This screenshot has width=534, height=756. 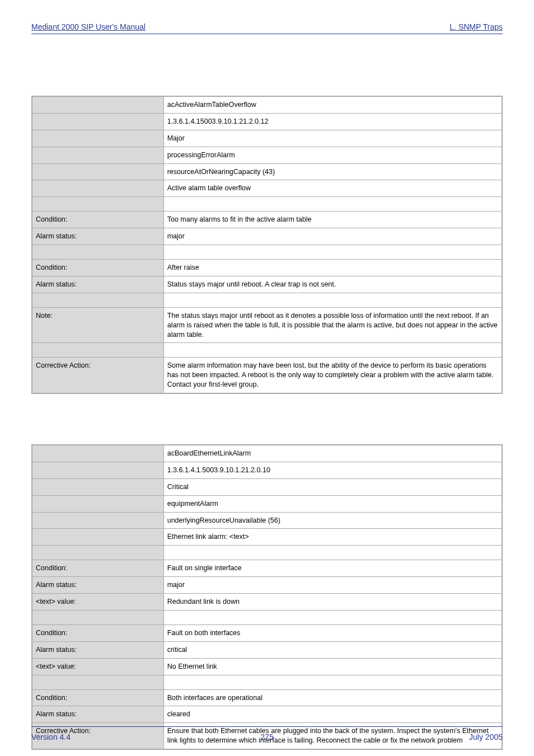 What do you see at coordinates (332, 650) in the screenshot?
I see `row-value: critical` at bounding box center [332, 650].